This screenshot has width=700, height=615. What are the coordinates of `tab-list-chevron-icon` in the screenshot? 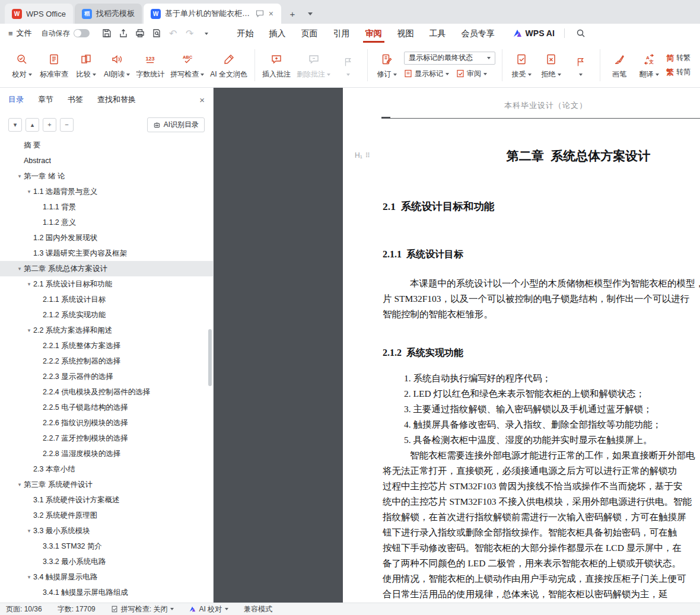 It's located at (310, 14).